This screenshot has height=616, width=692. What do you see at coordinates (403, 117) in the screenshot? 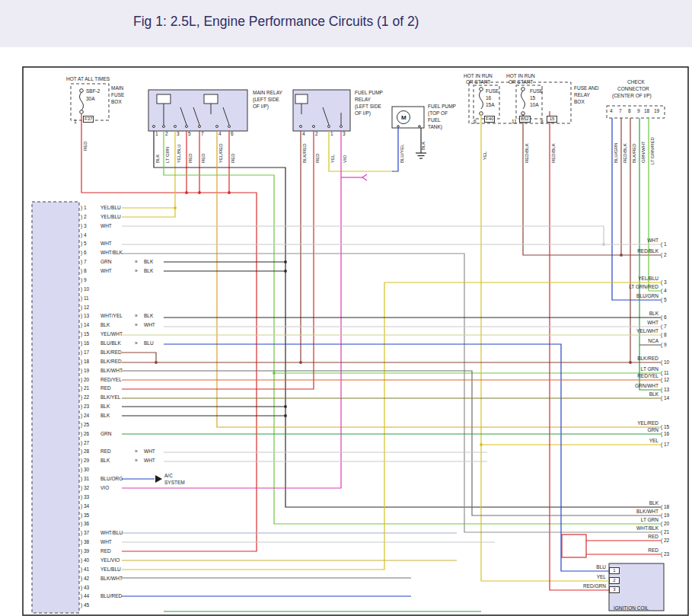
I see `motor-icon` at bounding box center [403, 117].